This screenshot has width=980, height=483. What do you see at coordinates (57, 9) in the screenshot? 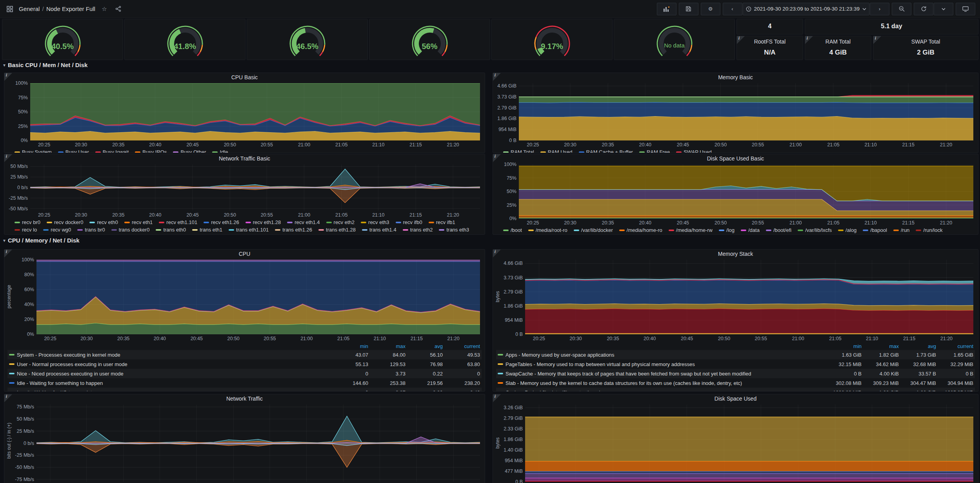
I see `breadcrumb: General / Node Exporter Full` at bounding box center [57, 9].